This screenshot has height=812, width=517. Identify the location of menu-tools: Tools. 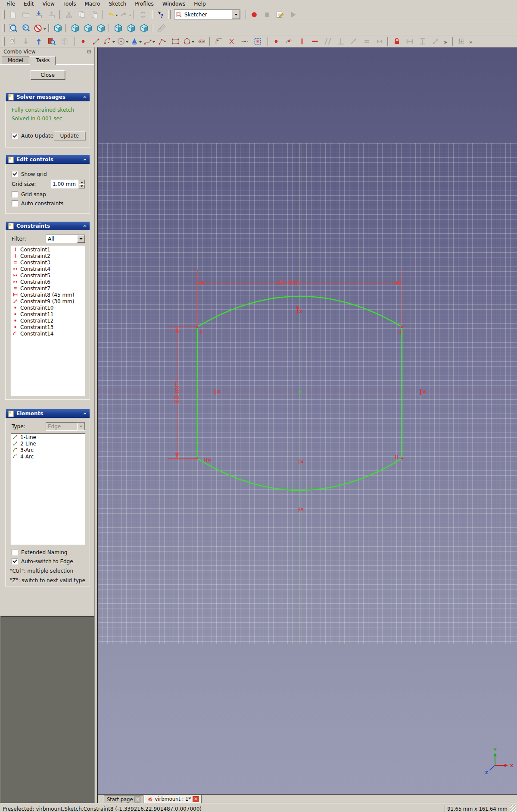
(70, 4).